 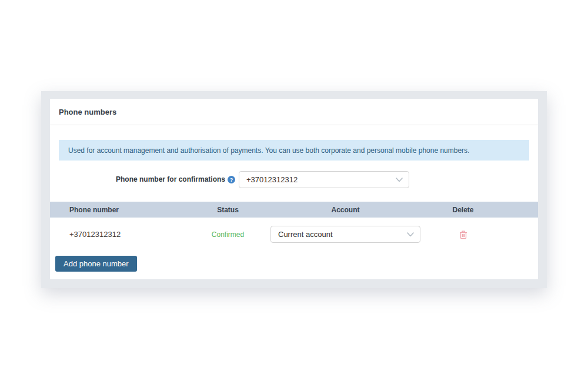 What do you see at coordinates (346, 234) in the screenshot?
I see `account-select: Current account` at bounding box center [346, 234].